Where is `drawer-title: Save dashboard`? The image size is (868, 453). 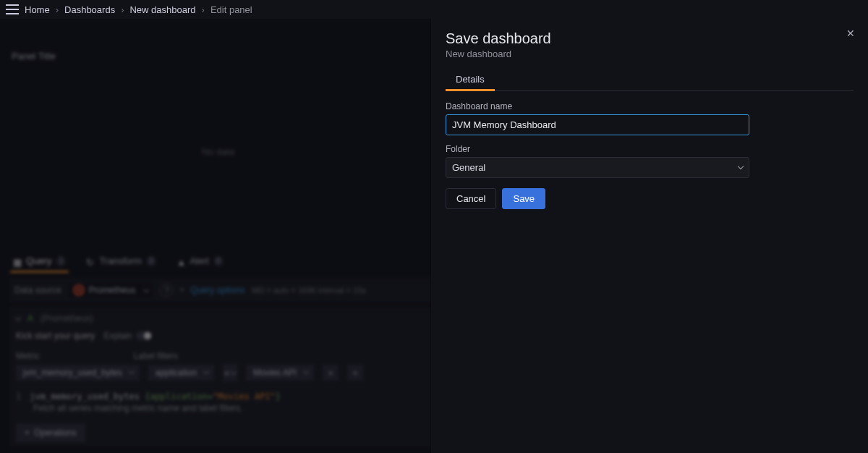
drawer-title: Save dashboard is located at coordinates (650, 39).